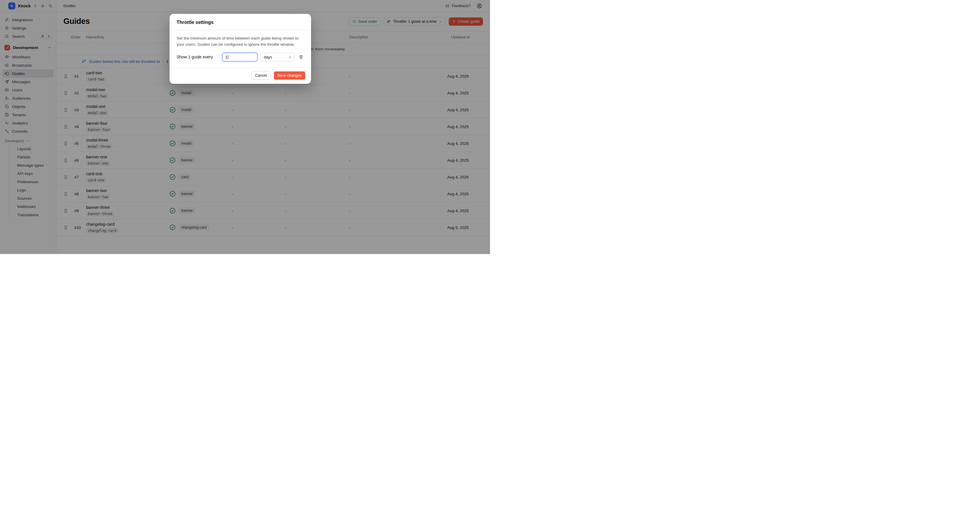  Describe the element at coordinates (290, 75) in the screenshot. I see `save-changes-button: Save changes` at that location.